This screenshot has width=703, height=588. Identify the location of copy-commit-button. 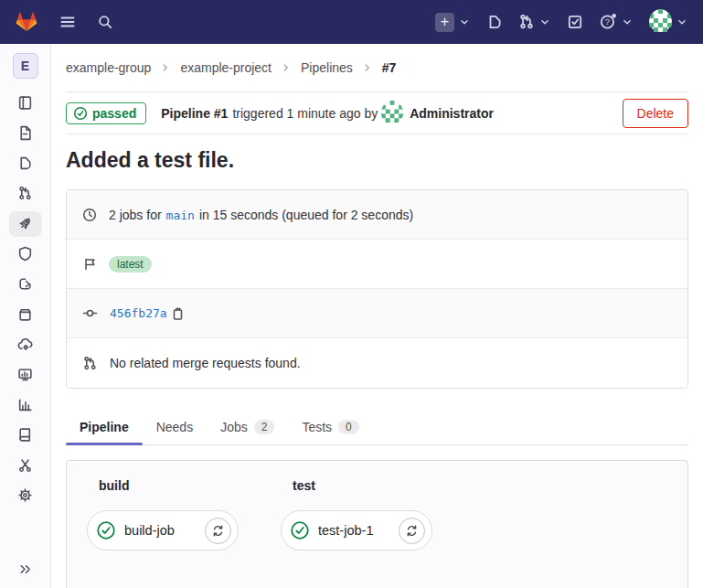
(177, 314).